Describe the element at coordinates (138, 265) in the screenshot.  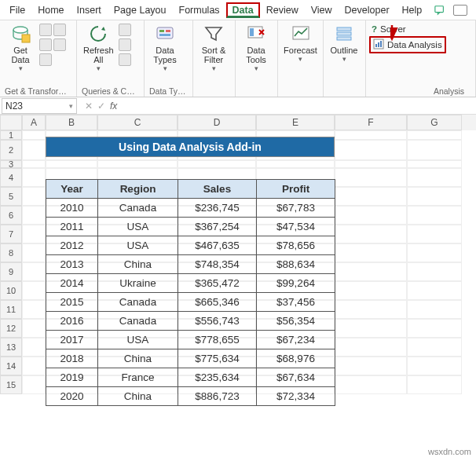
I see `table-cell: China` at that location.